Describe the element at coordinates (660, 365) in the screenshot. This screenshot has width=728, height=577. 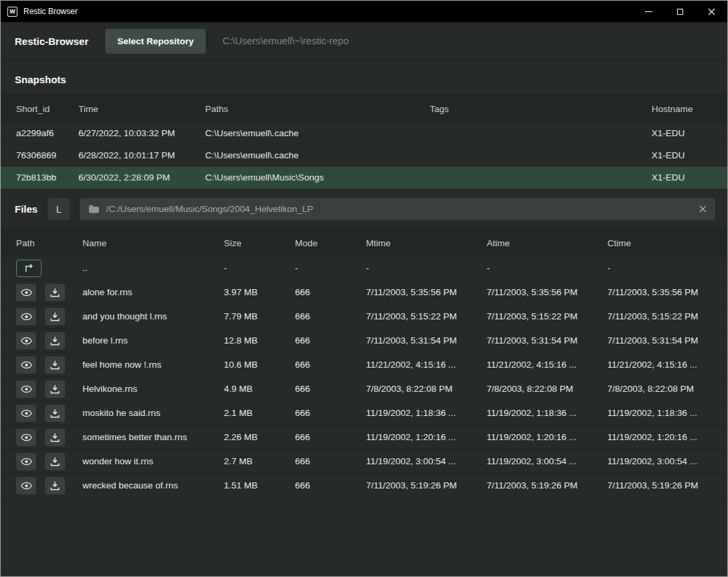
I see `file-ctime: 11/21/2002, 4:15:16 ...` at that location.